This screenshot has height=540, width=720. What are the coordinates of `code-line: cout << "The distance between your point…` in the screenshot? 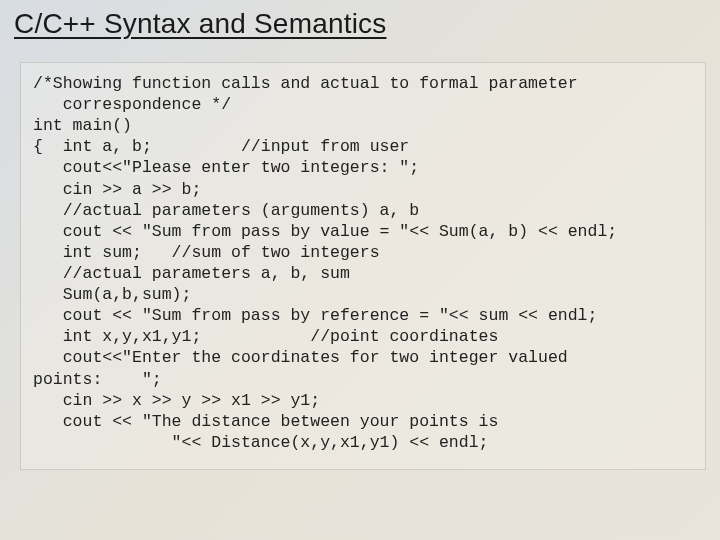 It's located at (266, 422).